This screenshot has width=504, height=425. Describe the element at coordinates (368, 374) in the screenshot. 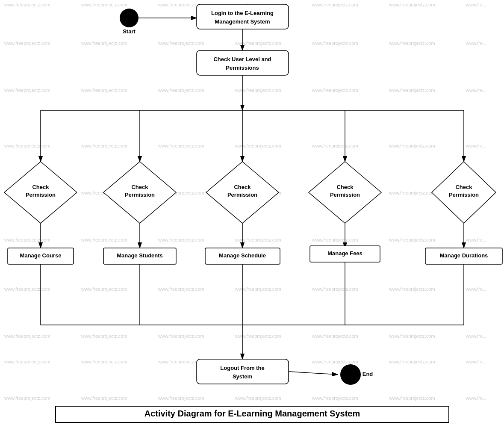

I see `end-label: End` at that location.